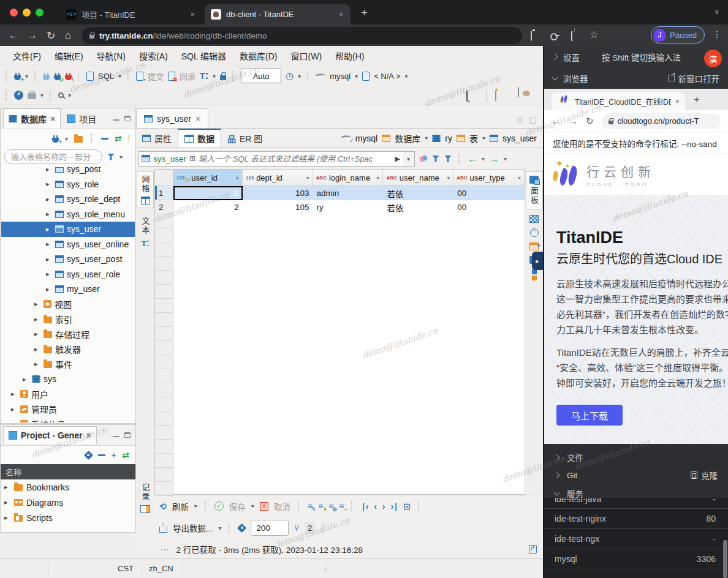  What do you see at coordinates (531, 36) in the screenshot?
I see `clipboard-icon` at bounding box center [531, 36].